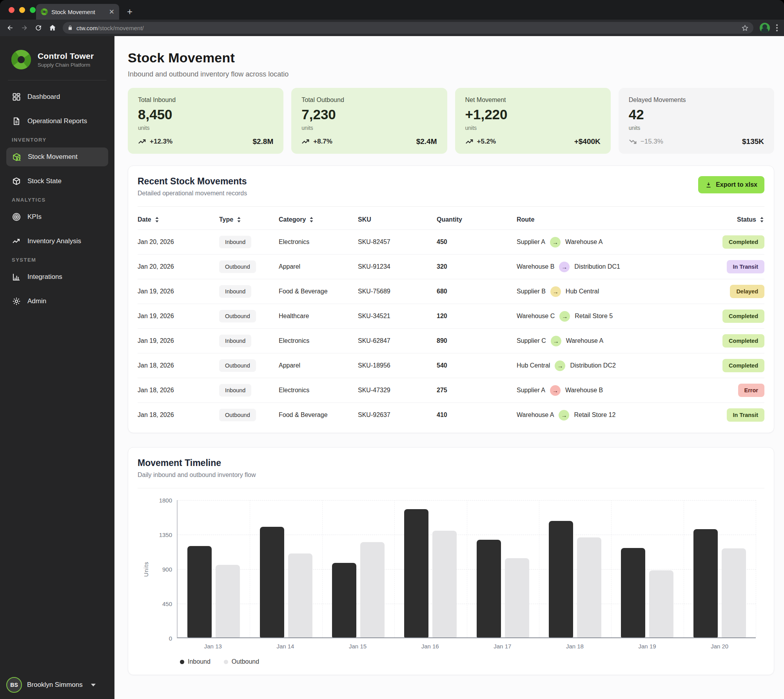 This screenshot has width=784, height=699. I want to click on export-xlsx-button: Export to xlsx, so click(731, 185).